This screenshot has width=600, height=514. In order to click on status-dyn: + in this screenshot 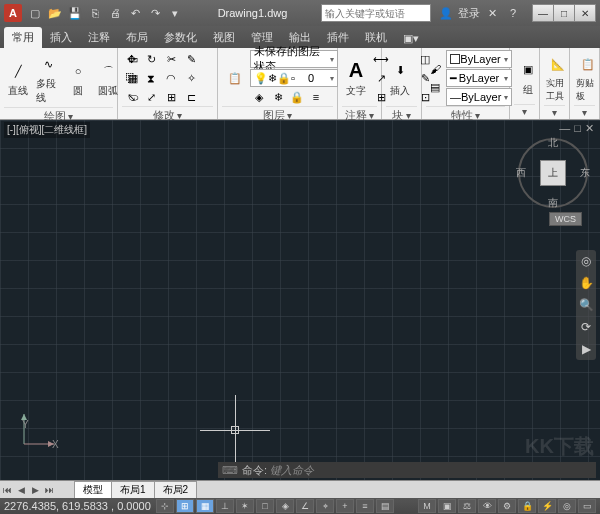, I will do `click(345, 506)`.